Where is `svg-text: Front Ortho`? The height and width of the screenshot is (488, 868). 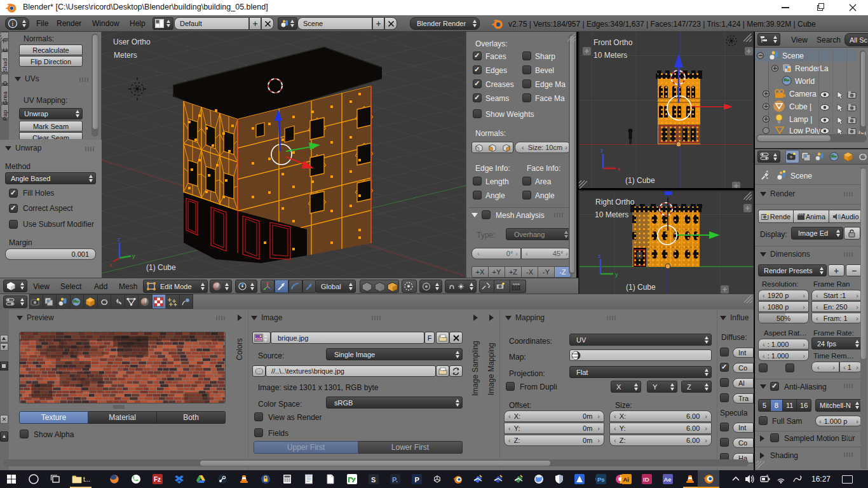
svg-text: Front Ortho is located at coordinates (613, 43).